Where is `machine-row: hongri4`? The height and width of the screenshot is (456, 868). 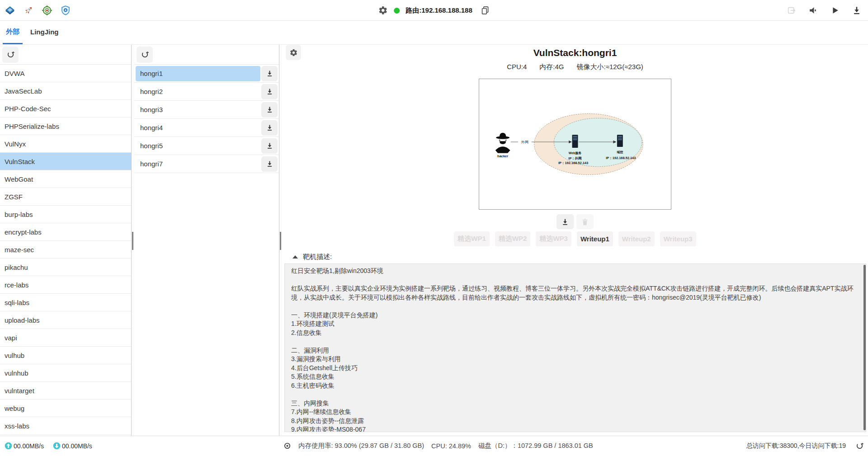 machine-row: hongri4 is located at coordinates (207, 128).